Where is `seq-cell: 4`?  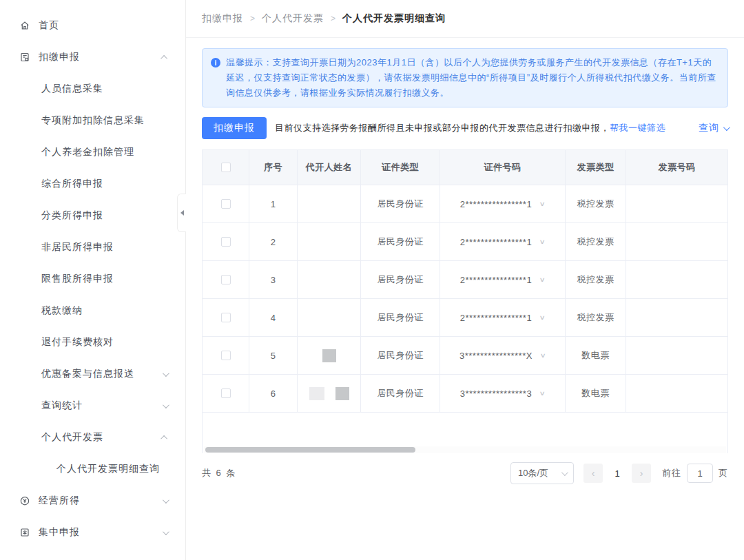 seq-cell: 4 is located at coordinates (273, 318).